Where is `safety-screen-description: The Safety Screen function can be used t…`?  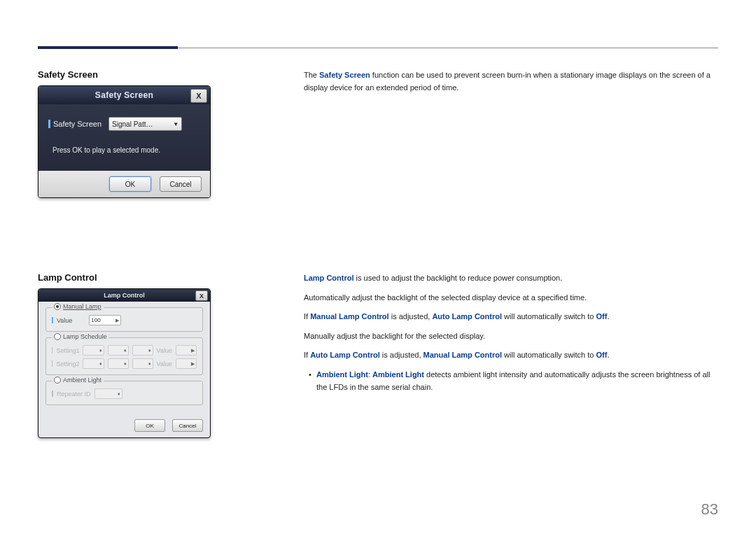
safety-screen-description: The Safety Screen function can be used t… is located at coordinates (511, 81).